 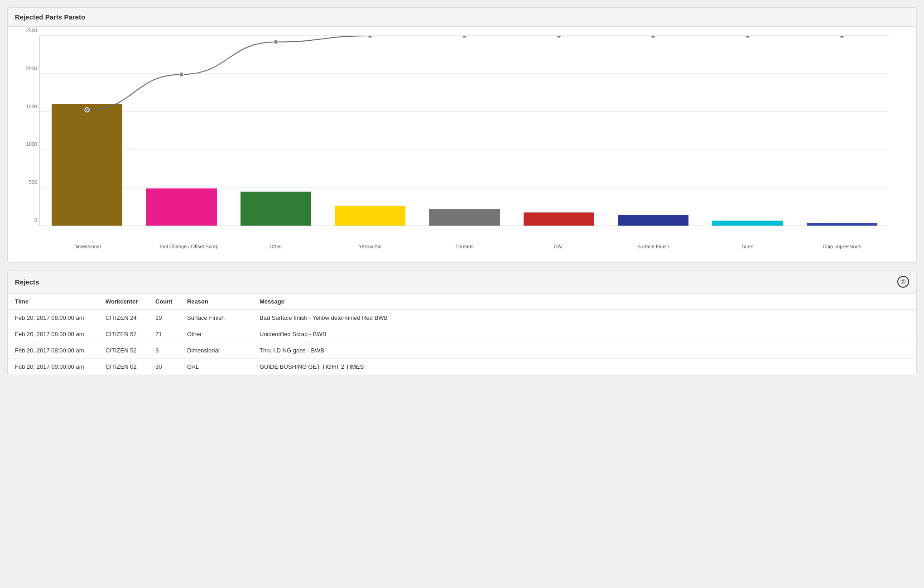 I want to click on table-row: Feb 20, 2017 09:00:00 amCITIZEN 0230OALG…, so click(x=462, y=367).